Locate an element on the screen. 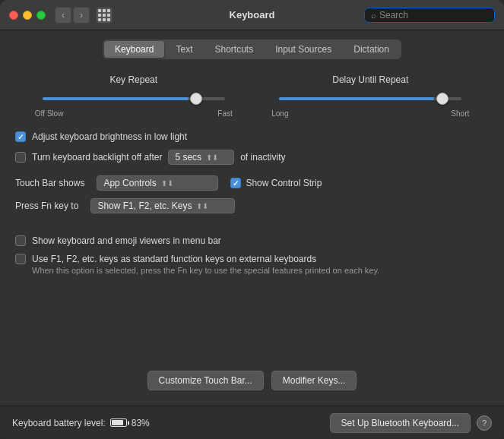 The height and width of the screenshot is (439, 504). delay-repeat-left-label: Long is located at coordinates (280, 114).